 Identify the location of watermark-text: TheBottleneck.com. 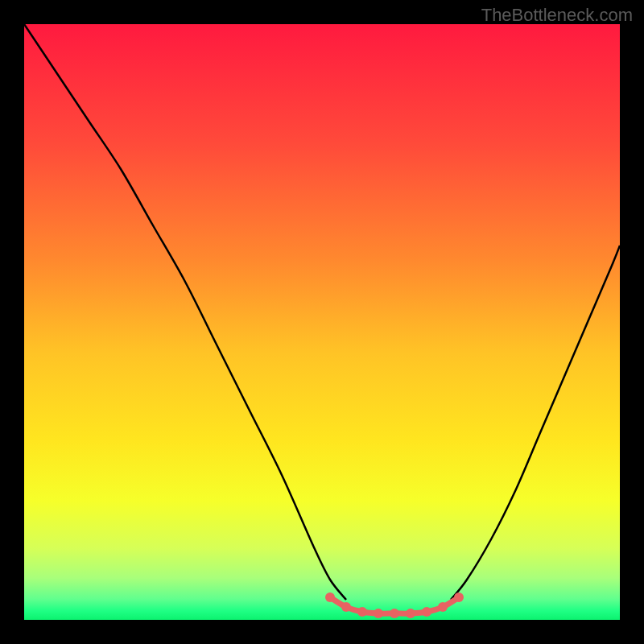
(557, 15).